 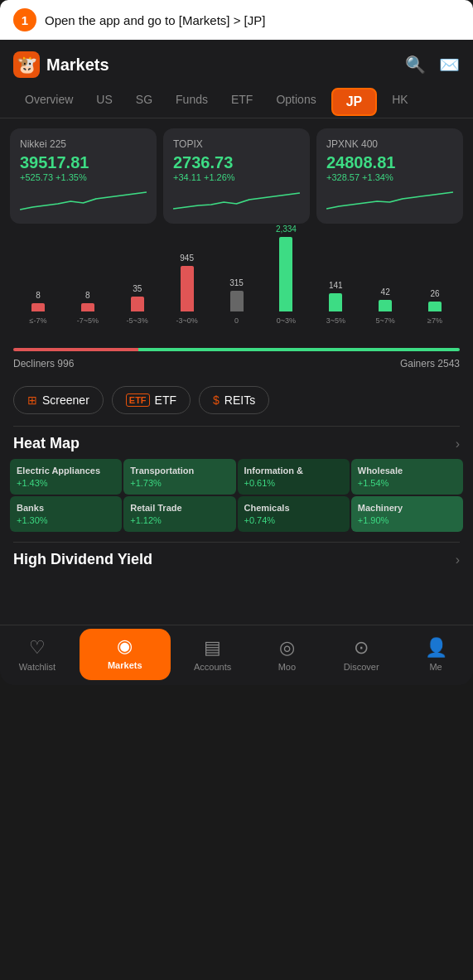 What do you see at coordinates (237, 292) in the screenshot?
I see `bar-chart: 8 ≤-7% 8 -7~5% 35 -5~3% 945 -3~0` at bounding box center [237, 292].